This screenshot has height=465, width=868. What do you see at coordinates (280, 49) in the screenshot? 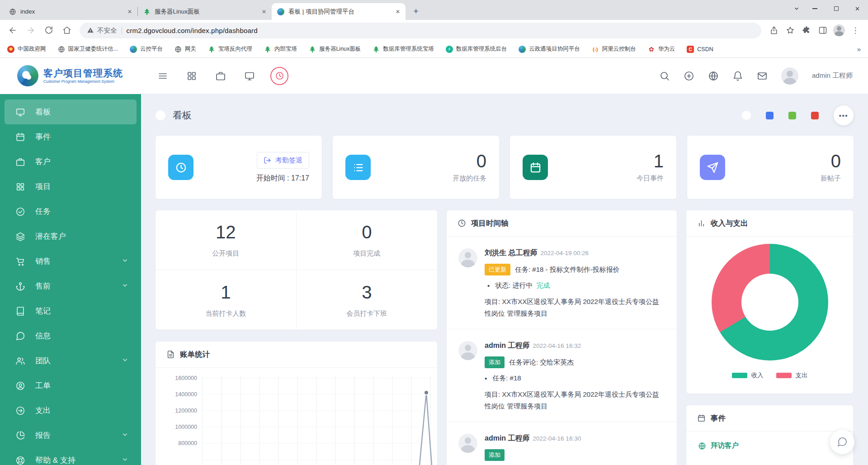
I see `bookmark-item: 内部宝塔` at bounding box center [280, 49].